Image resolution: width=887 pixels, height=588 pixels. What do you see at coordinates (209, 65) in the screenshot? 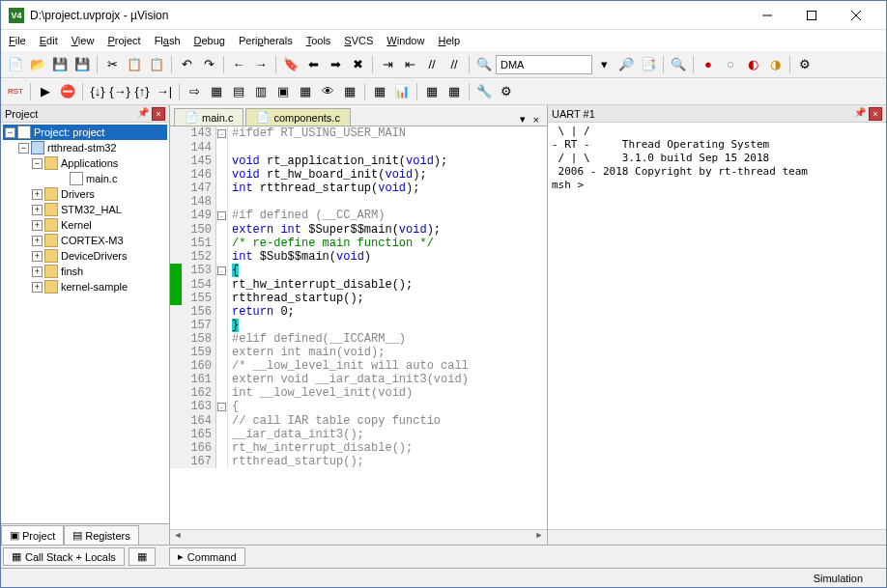
I see `redo-icon: ↷` at bounding box center [209, 65].